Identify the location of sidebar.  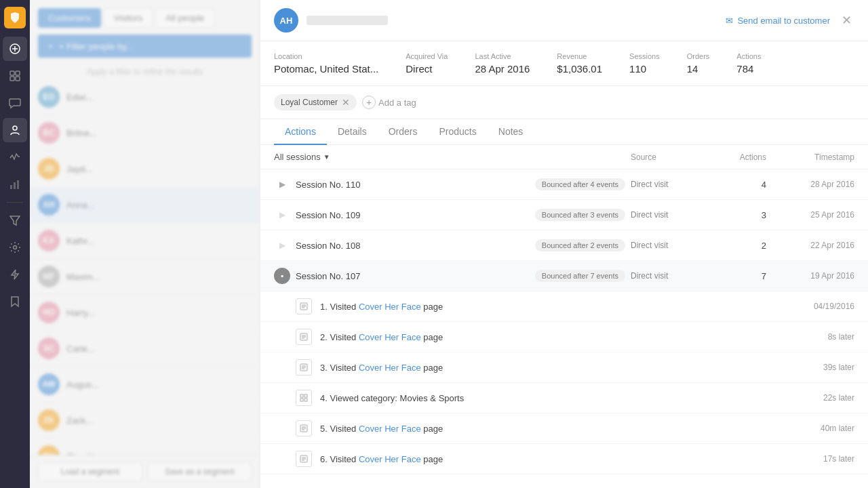
(15, 244).